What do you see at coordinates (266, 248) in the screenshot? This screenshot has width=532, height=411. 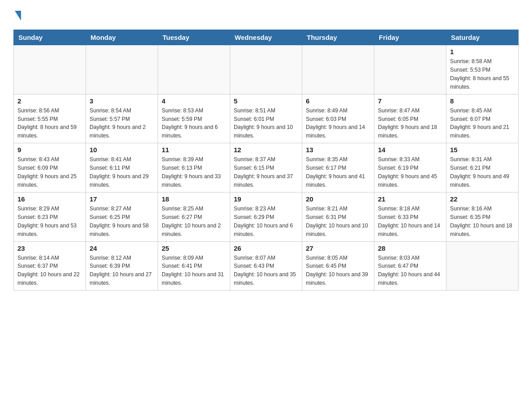 I see `day-number: 26` at bounding box center [266, 248].